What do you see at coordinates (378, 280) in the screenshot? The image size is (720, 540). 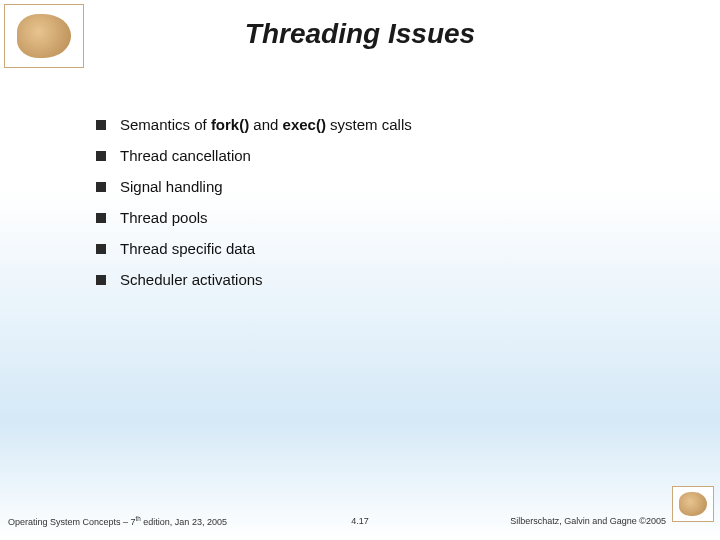 I see `list-item: Scheduler activations` at bounding box center [378, 280].